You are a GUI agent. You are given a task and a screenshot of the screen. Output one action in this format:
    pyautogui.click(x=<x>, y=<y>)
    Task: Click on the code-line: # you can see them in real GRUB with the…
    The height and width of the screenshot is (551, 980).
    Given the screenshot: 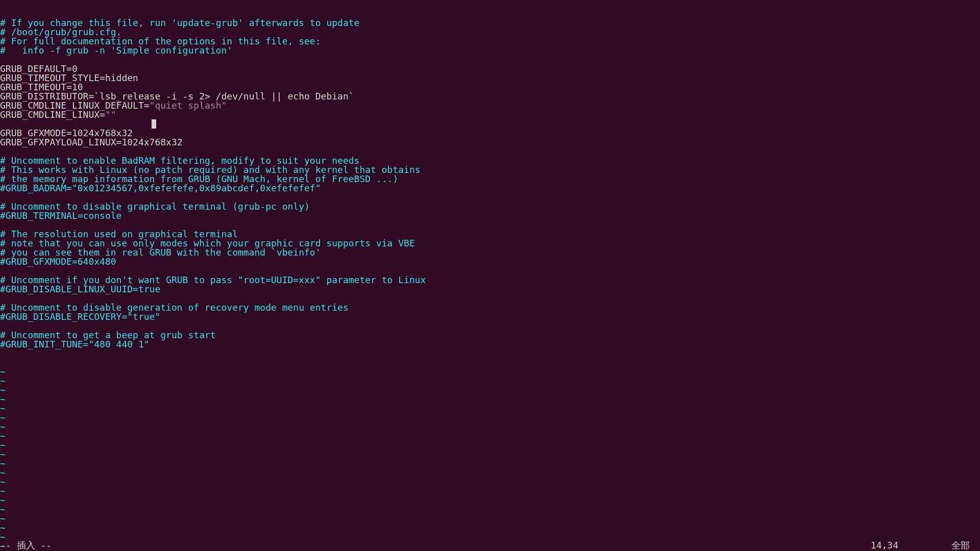 What is the action you would take?
    pyautogui.click(x=490, y=253)
    